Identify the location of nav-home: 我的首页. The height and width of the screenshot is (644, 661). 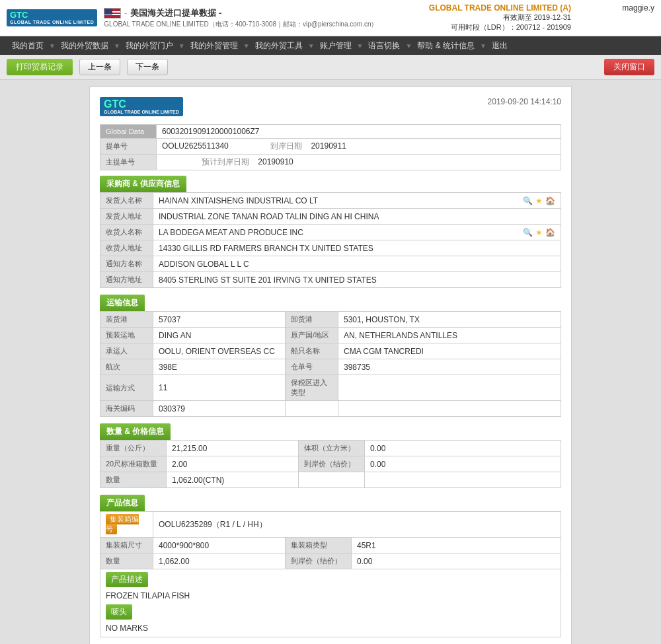
(28, 46).